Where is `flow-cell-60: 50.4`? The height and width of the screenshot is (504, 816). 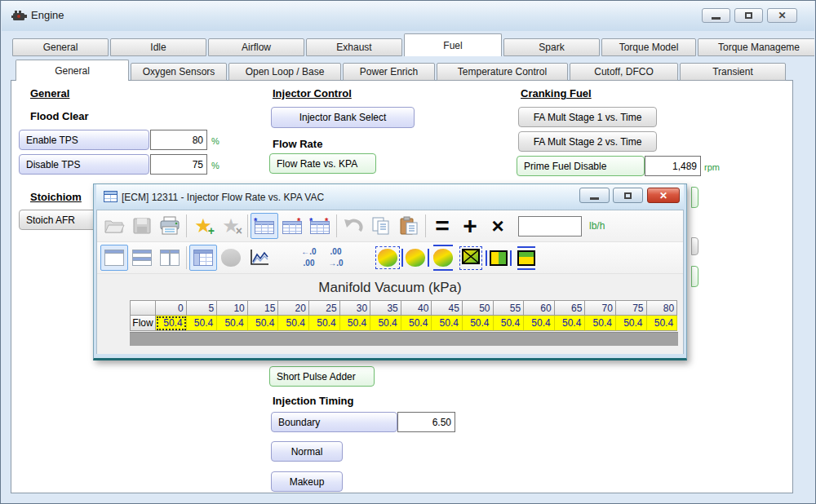
flow-cell-60: 50.4 is located at coordinates (539, 323).